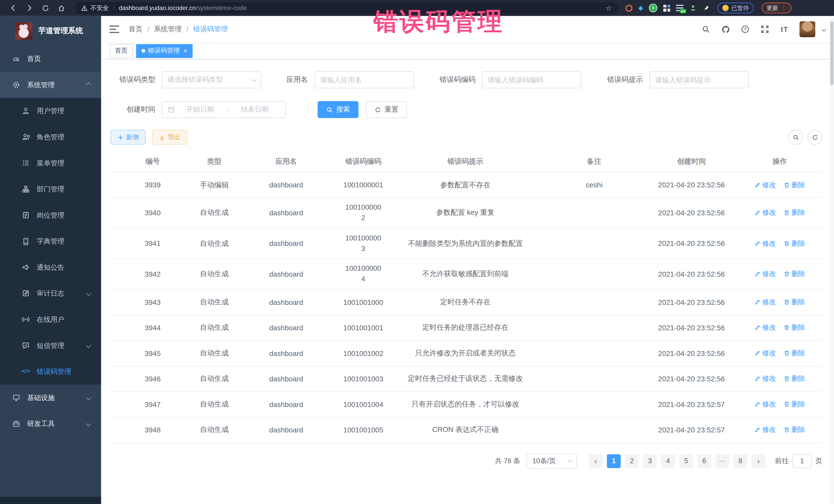 The height and width of the screenshot is (504, 834). I want to click on goto-label: 前往, so click(782, 461).